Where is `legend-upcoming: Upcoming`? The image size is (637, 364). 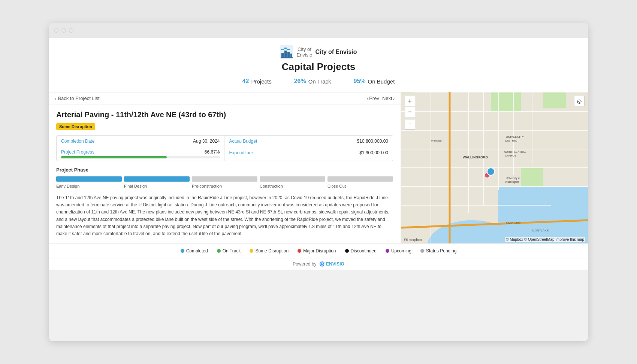
legend-upcoming: Upcoming is located at coordinates (399, 251).